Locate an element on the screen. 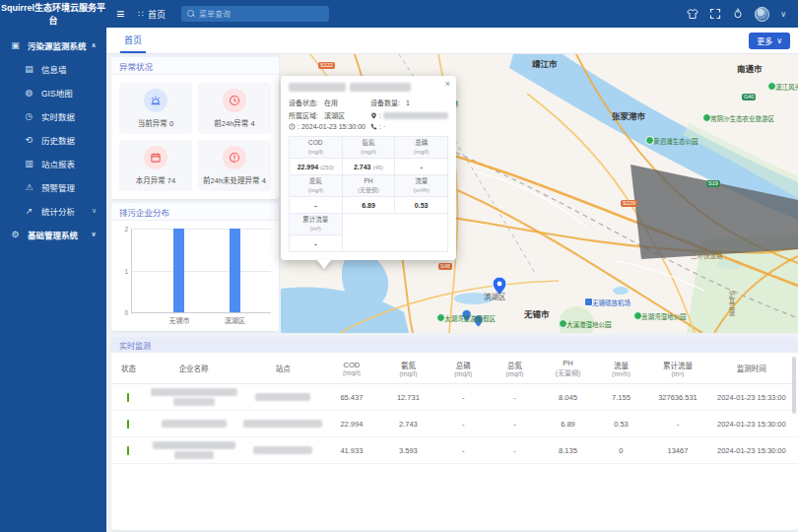  card-label: 本月异常 74 is located at coordinates (156, 179).